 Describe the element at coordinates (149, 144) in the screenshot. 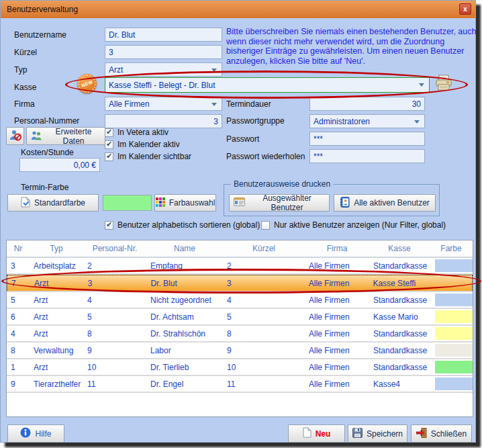

I see `checkbox-label: Im Kalender aktiv` at that location.